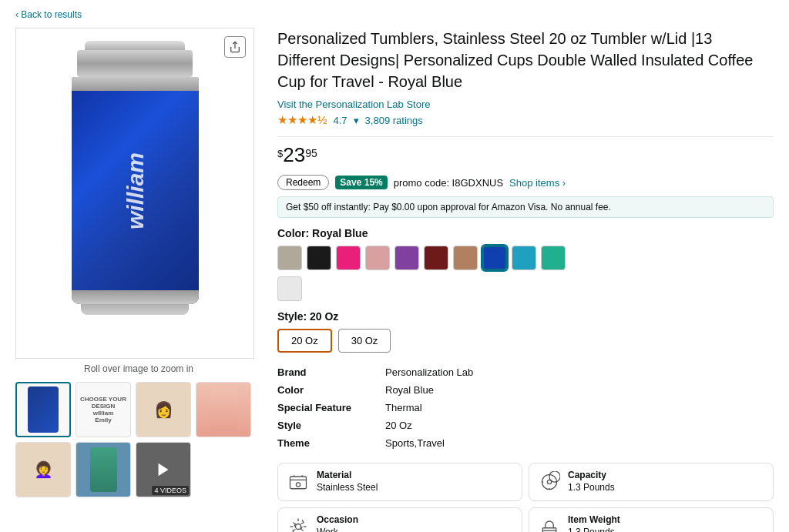 Image resolution: width=789 pixels, height=532 pixels. What do you see at coordinates (341, 120) in the screenshot?
I see `rating-number: 4.7` at bounding box center [341, 120].